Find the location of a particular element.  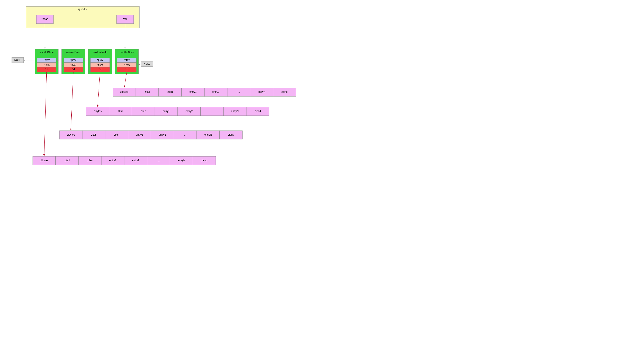

quicklist-node-1: quicklistNode*prev*next*zl is located at coordinates (73, 62).